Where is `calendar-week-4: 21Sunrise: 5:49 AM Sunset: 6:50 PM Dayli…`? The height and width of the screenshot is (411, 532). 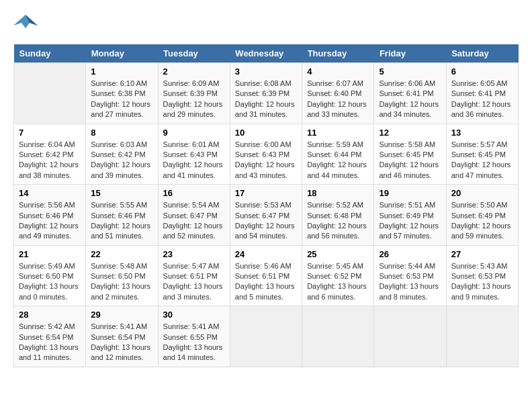 calendar-week-4: 21Sunrise: 5:49 AM Sunset: 6:50 PM Dayli… is located at coordinates (266, 275).